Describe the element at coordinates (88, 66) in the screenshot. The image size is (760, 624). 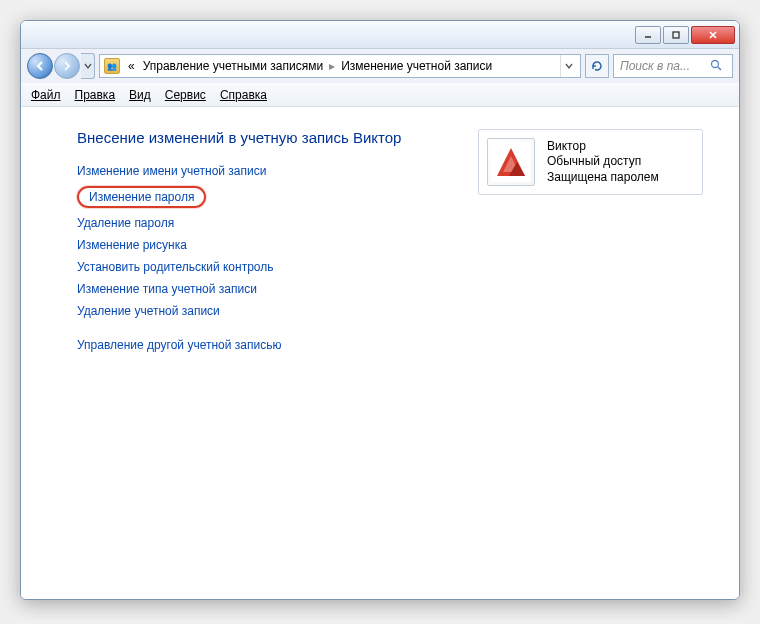
I see `nav-history-dropdown` at that location.